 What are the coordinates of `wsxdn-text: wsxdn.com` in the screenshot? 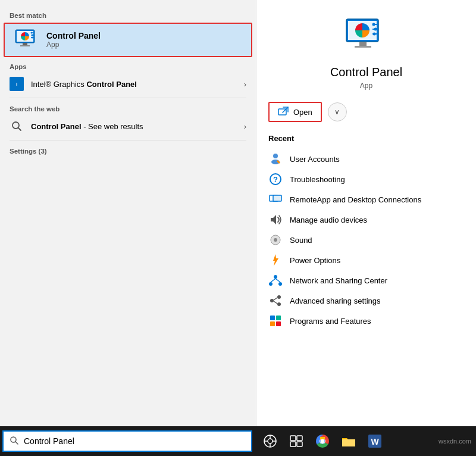 It's located at (457, 441).